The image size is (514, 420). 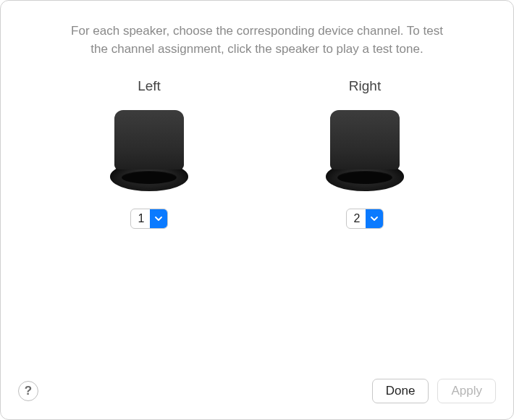 What do you see at coordinates (365, 154) in the screenshot?
I see `speaker-block-right: Right 2` at bounding box center [365, 154].